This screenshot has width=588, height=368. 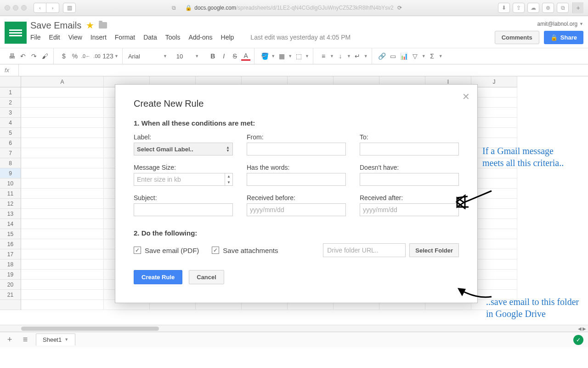 I want to click on cancel-button: Cancel, so click(x=207, y=277).